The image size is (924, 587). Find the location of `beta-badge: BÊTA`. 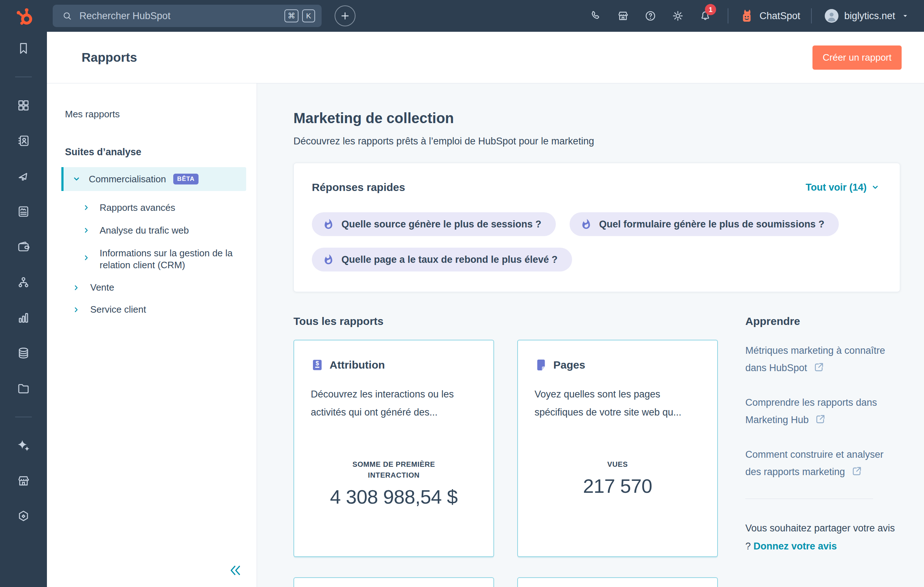

beta-badge: BÊTA is located at coordinates (186, 179).